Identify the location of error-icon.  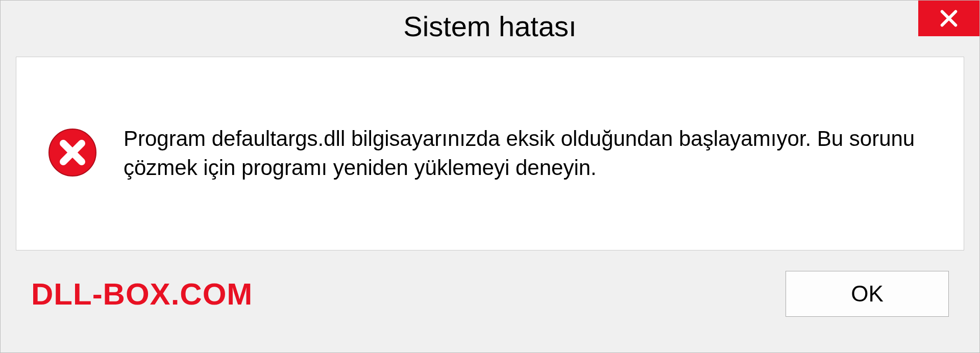
(72, 154).